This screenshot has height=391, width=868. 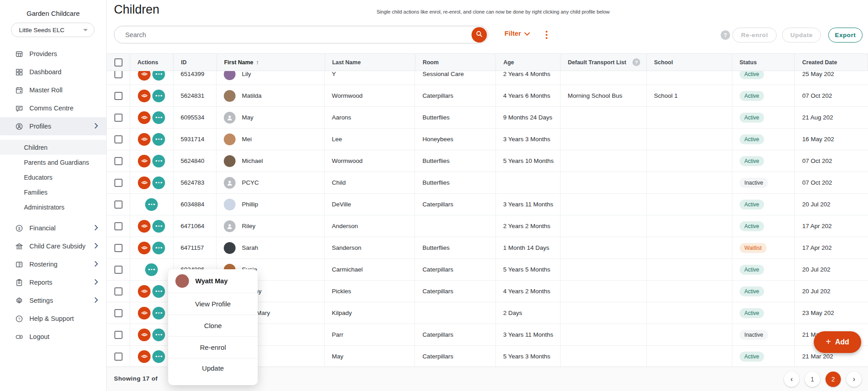 What do you see at coordinates (19, 228) in the screenshot?
I see `financial-icon: $` at bounding box center [19, 228].